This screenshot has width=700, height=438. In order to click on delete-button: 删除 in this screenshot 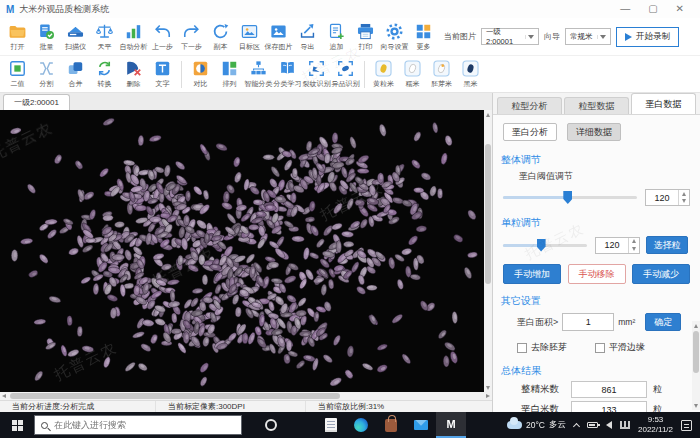, I will do `click(134, 74)`.